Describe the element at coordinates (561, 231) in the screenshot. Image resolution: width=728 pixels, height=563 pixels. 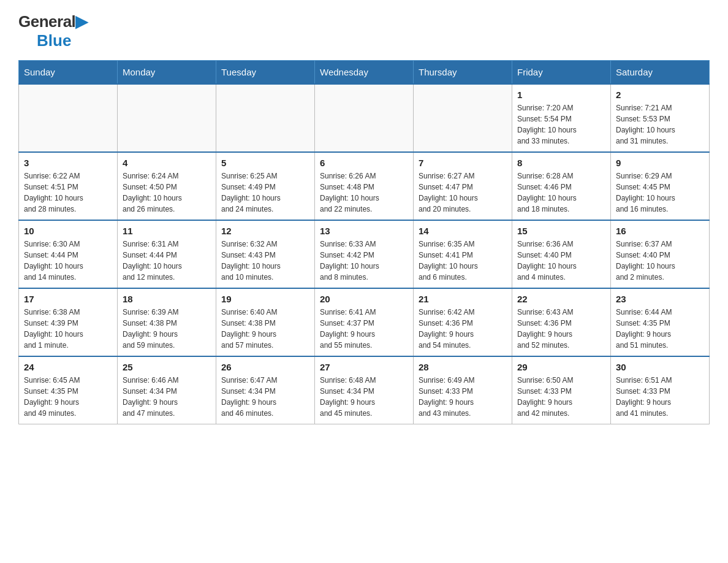
I see `day-number: 15` at that location.